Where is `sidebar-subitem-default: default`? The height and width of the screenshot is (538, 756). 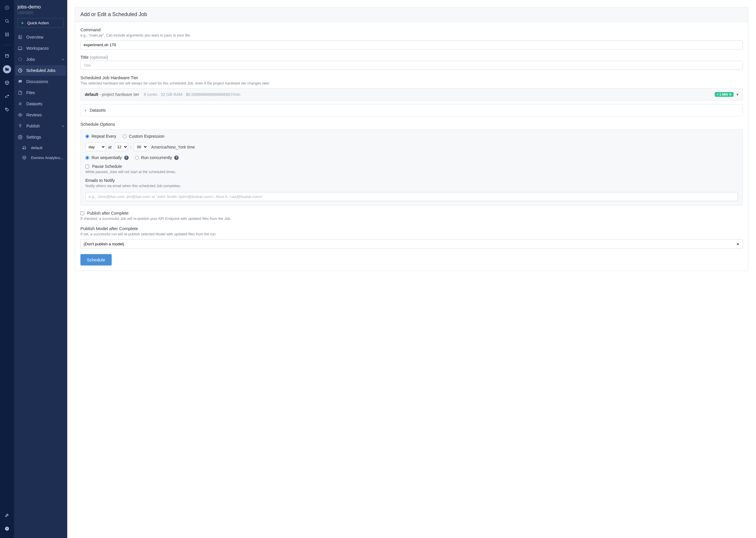
sidebar-subitem-default: default is located at coordinates (41, 148).